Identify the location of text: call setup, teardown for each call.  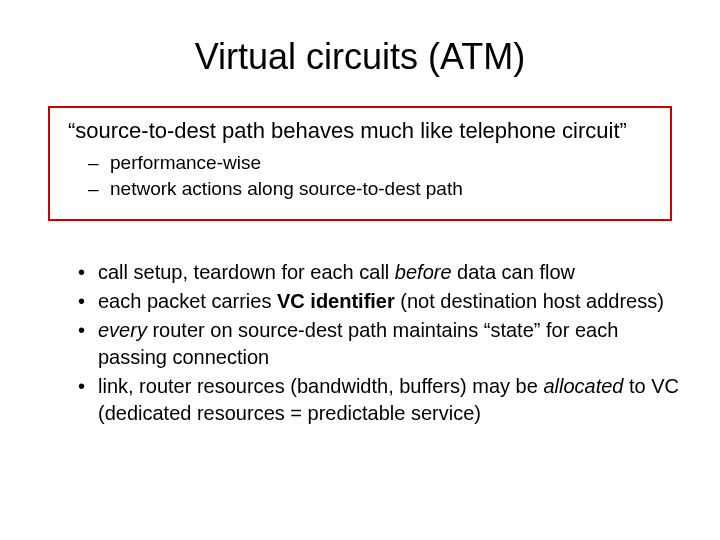
(246, 272).